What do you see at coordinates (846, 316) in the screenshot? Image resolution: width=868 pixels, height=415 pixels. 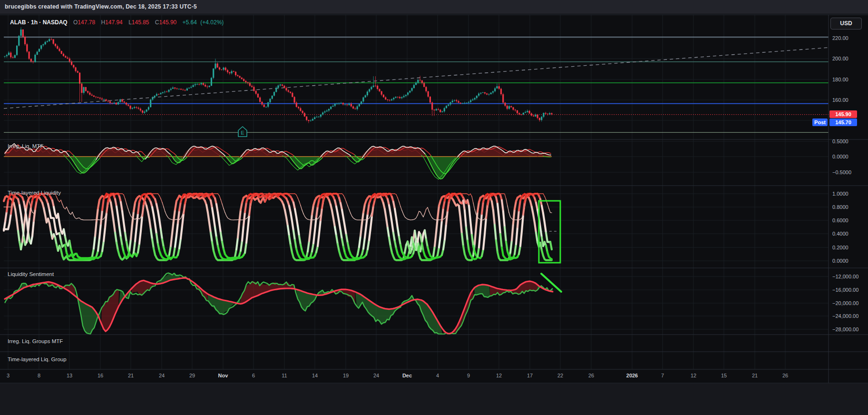 I see `price-axis-label: −24,000.00` at bounding box center [846, 316].